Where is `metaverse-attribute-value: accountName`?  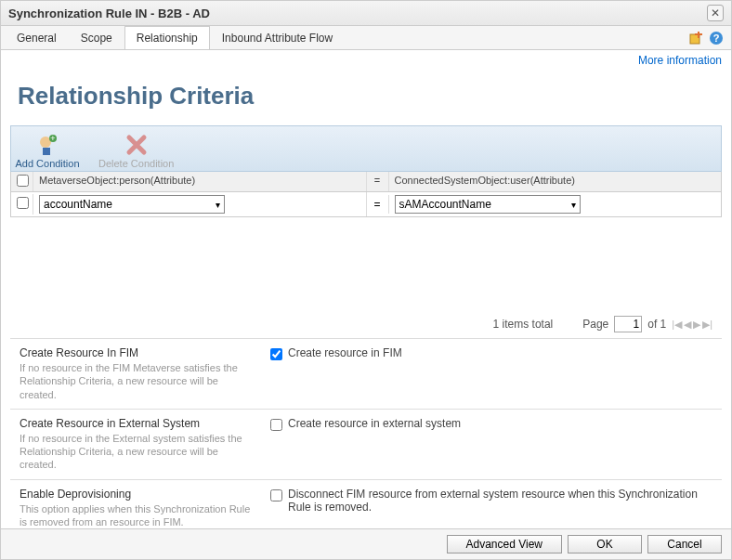
metaverse-attribute-value: accountName is located at coordinates (78, 204).